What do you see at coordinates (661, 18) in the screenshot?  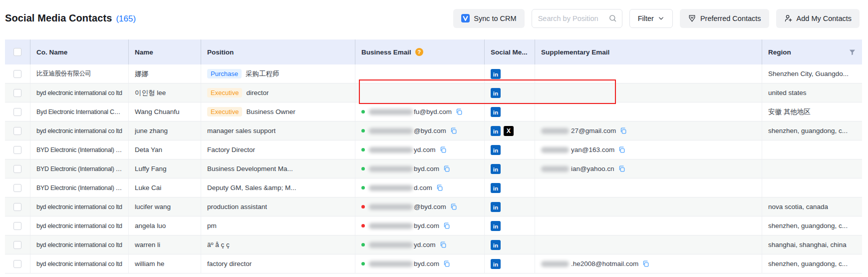 I see `chevron-down-icon` at bounding box center [661, 18].